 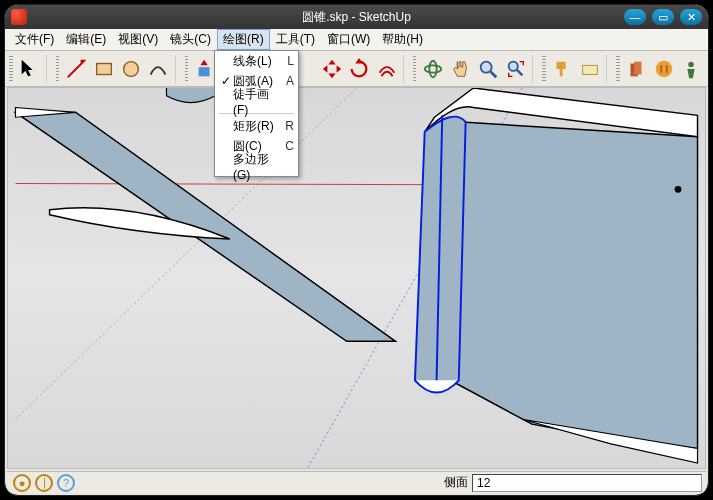 What do you see at coordinates (663, 17) in the screenshot?
I see `maximize-button: ▭` at bounding box center [663, 17].